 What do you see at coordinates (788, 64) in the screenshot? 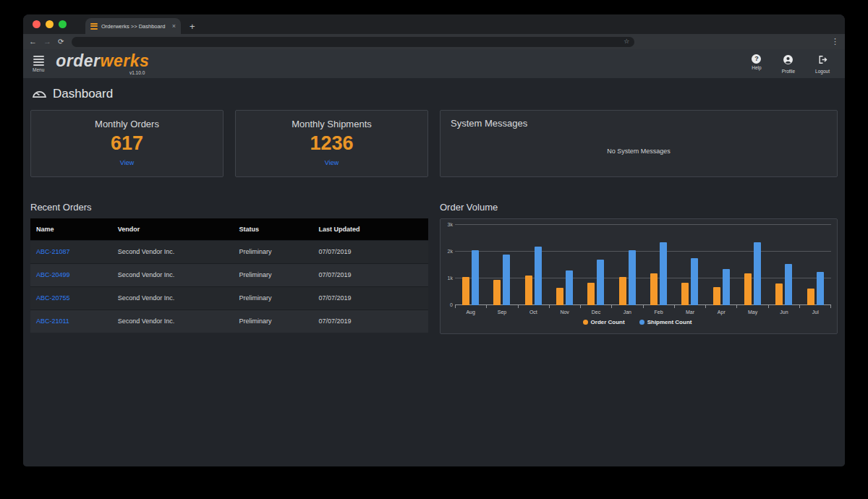
I see `profile-button: Profile` at bounding box center [788, 64].